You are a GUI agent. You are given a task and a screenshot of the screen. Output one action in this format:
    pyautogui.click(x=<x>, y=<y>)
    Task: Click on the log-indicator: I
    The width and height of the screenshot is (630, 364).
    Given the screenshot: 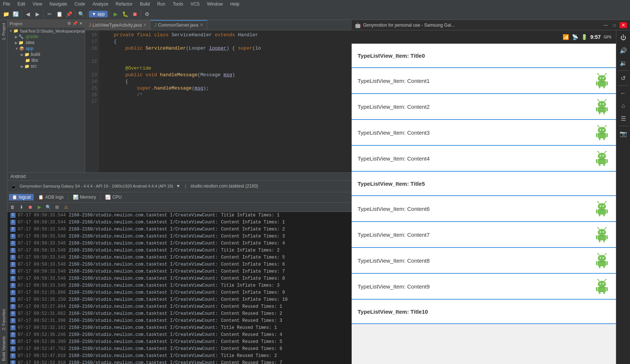 What is the action you would take?
    pyautogui.click(x=13, y=222)
    